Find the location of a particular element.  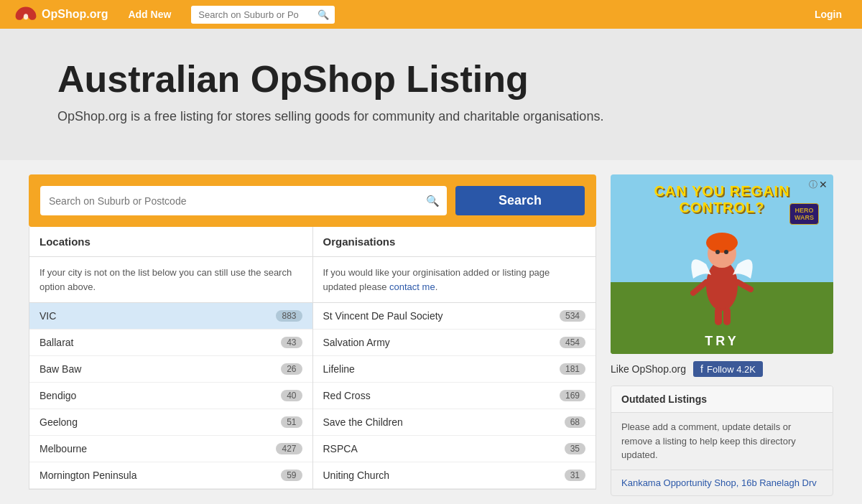

list-item-badge: 883 is located at coordinates (289, 316).